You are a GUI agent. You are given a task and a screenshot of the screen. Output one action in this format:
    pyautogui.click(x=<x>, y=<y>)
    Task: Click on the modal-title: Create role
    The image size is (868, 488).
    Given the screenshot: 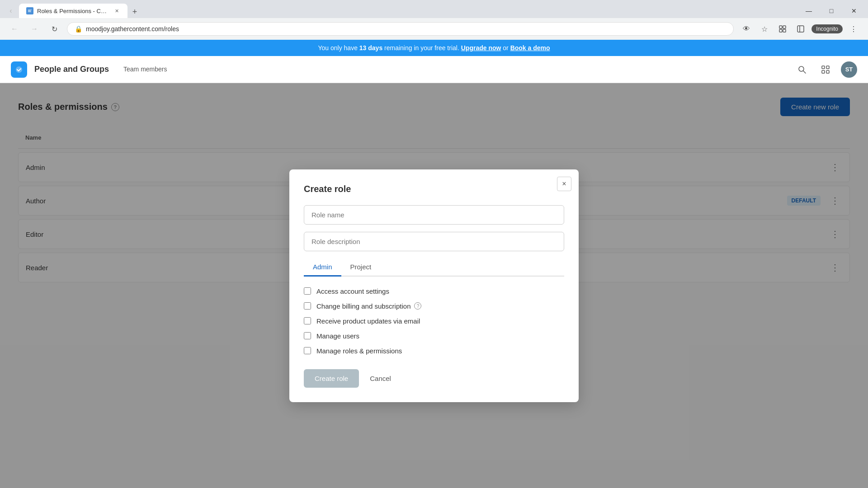 What is the action you would take?
    pyautogui.click(x=434, y=189)
    